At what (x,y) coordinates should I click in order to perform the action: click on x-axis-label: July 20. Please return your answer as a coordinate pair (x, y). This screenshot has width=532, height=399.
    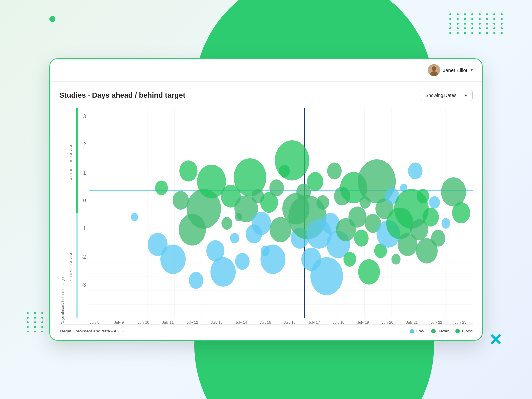
    Looking at the image, I should click on (387, 322).